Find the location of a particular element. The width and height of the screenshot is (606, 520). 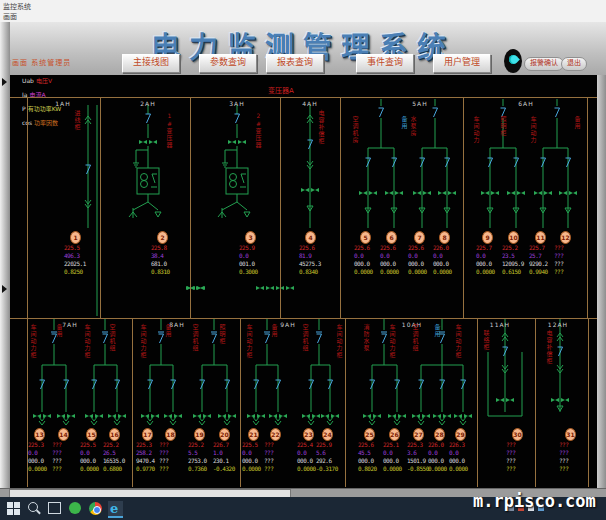

feeder-annotation: 消防水泵 is located at coordinates (366, 338).